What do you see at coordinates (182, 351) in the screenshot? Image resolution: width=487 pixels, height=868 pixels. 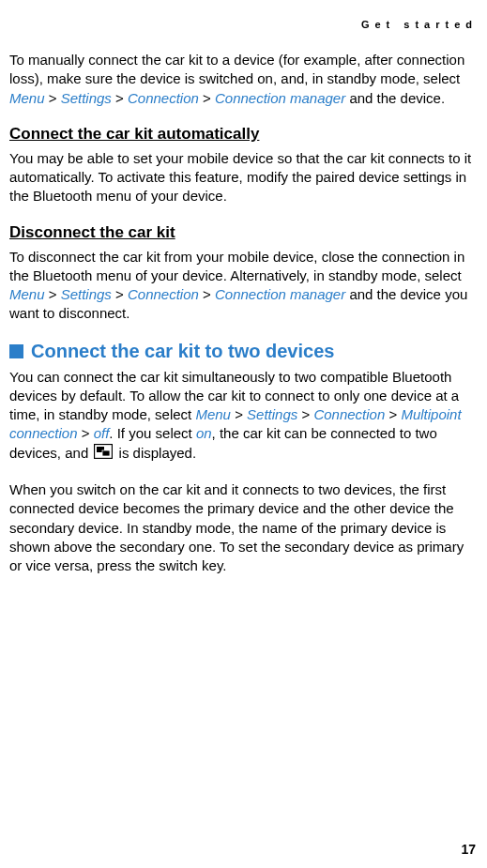 I see `section-heading-two-devices: Connect the car kit to two devices` at bounding box center [182, 351].